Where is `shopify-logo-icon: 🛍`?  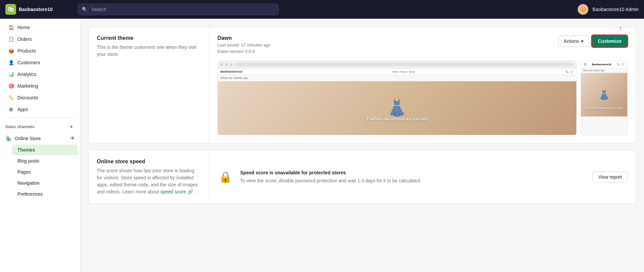 shopify-logo-icon: 🛍 is located at coordinates (11, 9).